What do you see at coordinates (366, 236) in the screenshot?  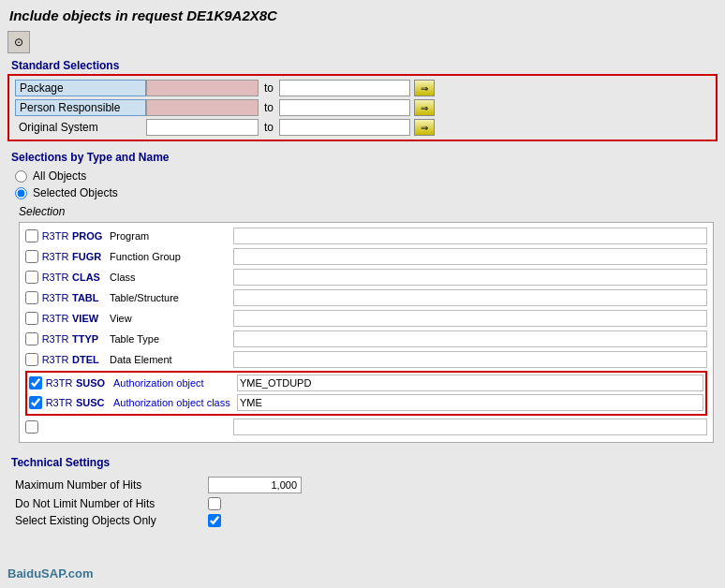 I see `table-row: R3TRPROGProgram` at bounding box center [366, 236].